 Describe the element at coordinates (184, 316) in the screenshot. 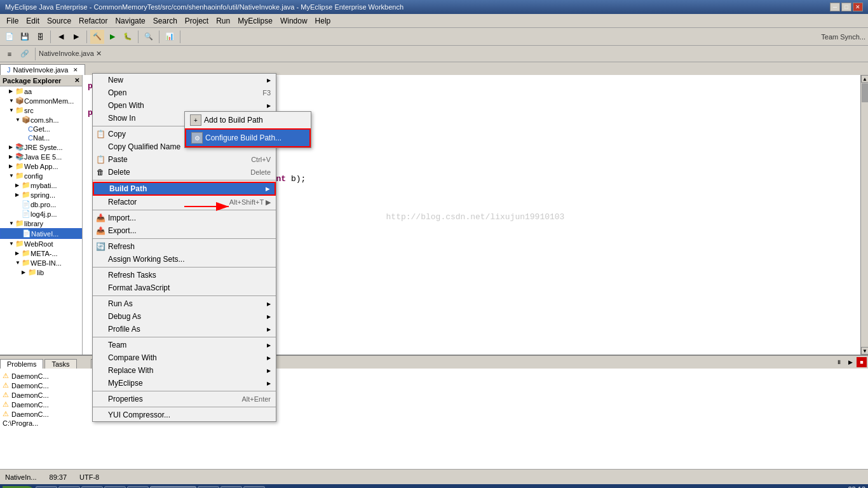

I see `cm-debug-as: Debug As▶` at that location.